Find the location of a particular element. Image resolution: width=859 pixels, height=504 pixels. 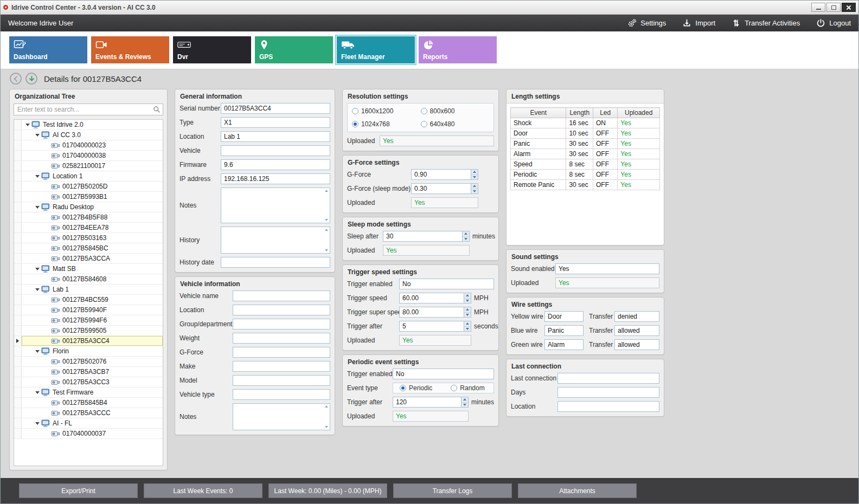

tab-dashboard: Dashboard is located at coordinates (48, 50).